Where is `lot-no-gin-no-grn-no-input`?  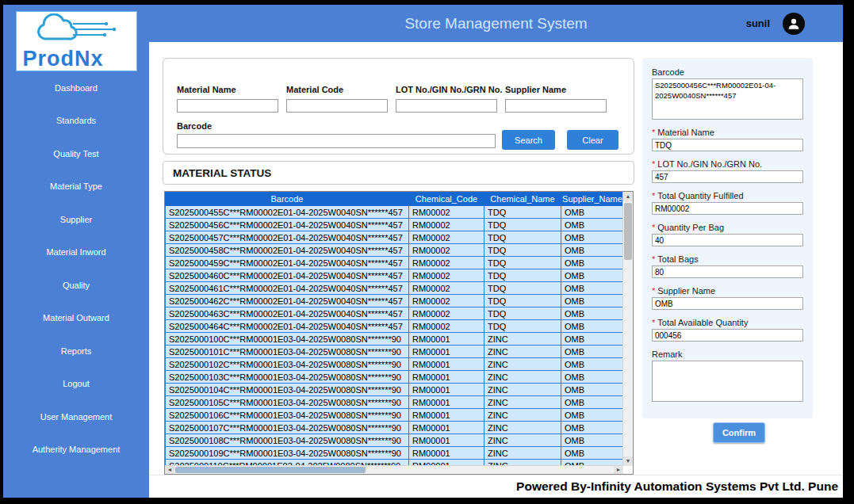 lot-no-gin-no-grn-no-input is located at coordinates (446, 106).